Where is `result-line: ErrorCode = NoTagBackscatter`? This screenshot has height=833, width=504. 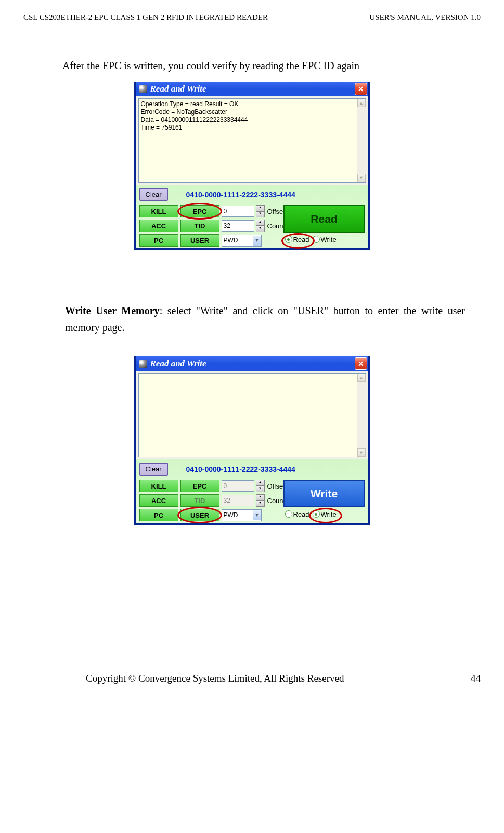 result-line: ErrorCode = NoTagBackscatter is located at coordinates (248, 112).